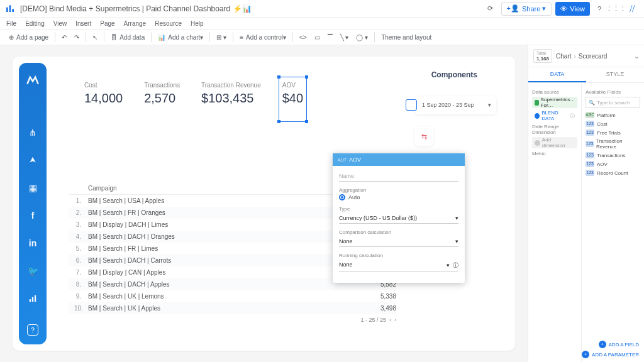 The height and width of the screenshot is (362, 644). Describe the element at coordinates (83, 24) in the screenshot. I see `menu-insert: Insert` at that location.